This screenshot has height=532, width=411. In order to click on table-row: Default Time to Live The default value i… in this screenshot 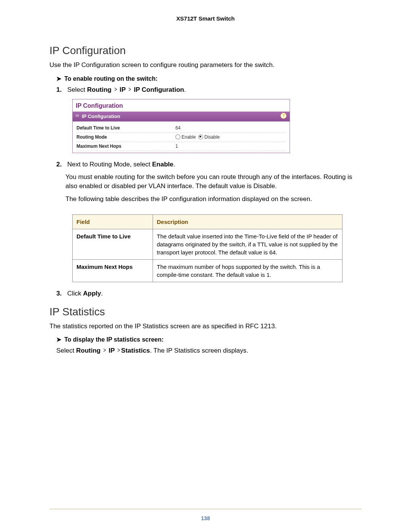, I will do `click(208, 244)`.